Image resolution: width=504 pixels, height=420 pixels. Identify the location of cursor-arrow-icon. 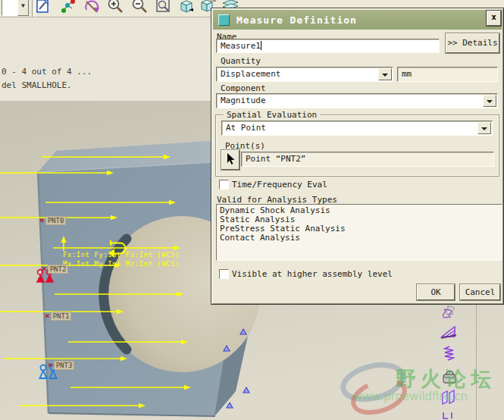
(230, 159).